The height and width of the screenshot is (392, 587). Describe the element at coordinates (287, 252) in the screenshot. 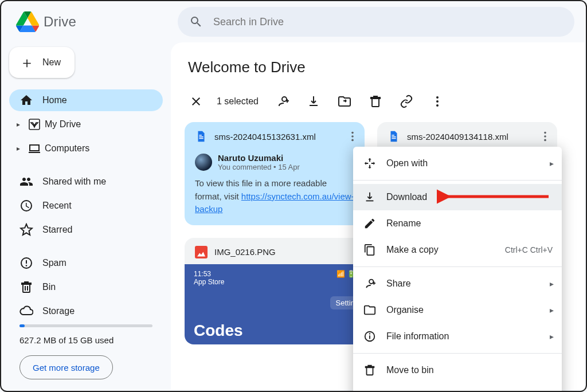

I see `file-name: IMG_0216.PNG` at that location.